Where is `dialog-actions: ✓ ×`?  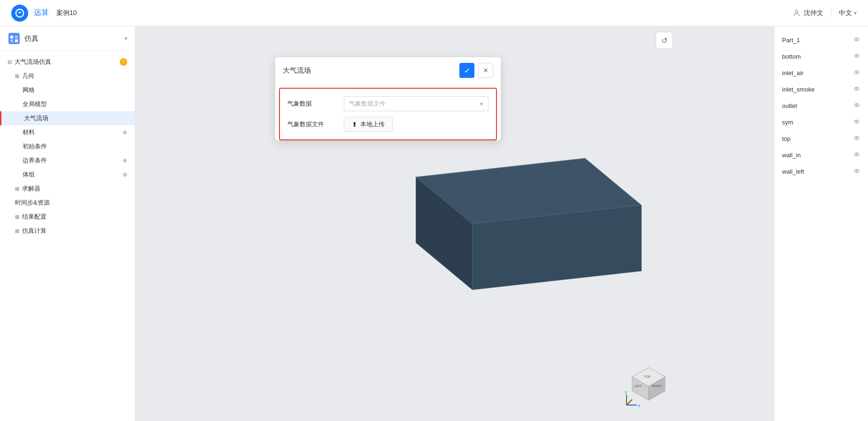
dialog-actions: ✓ × is located at coordinates (476, 70).